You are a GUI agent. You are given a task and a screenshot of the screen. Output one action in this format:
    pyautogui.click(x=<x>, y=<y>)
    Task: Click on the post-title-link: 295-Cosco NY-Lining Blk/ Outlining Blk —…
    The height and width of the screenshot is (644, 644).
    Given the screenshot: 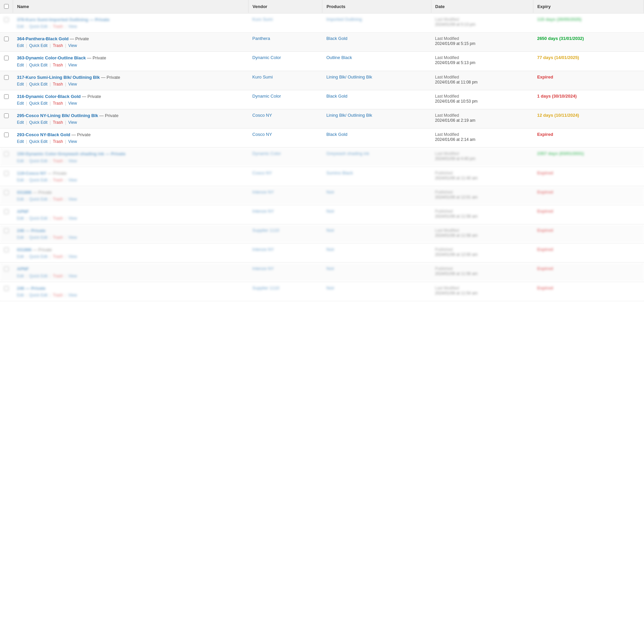 What is the action you would take?
    pyautogui.click(x=131, y=116)
    